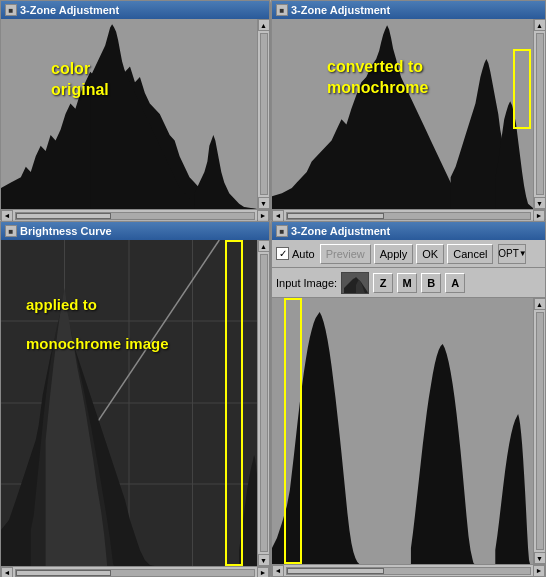 The width and height of the screenshot is (546, 577). What do you see at coordinates (306, 283) in the screenshot?
I see `input-image-label: Input Image:` at bounding box center [306, 283].